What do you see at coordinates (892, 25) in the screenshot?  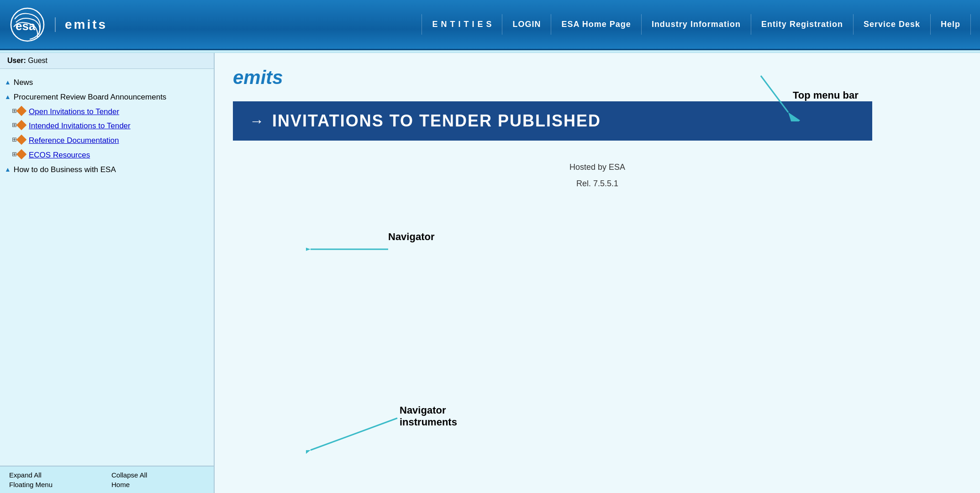 I see `nav-service-desk: Service Desk` at bounding box center [892, 25].